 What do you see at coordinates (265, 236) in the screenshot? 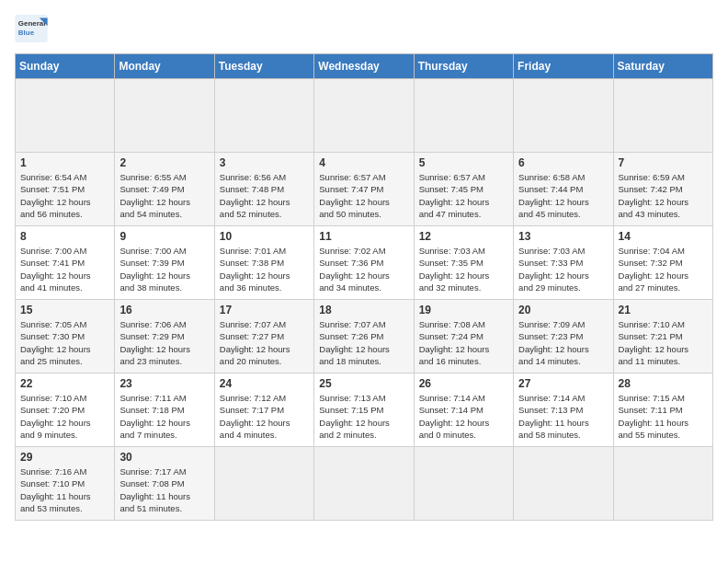
I see `day-number: 10` at bounding box center [265, 236].